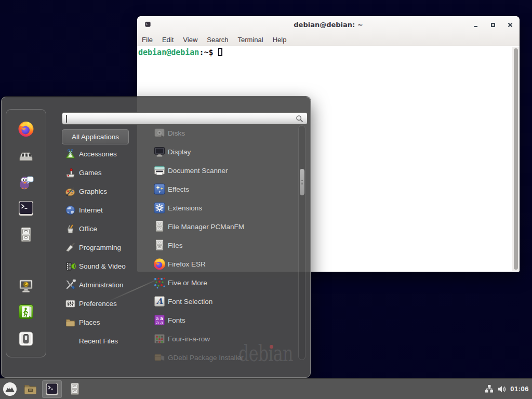  What do you see at coordinates (168, 52) in the screenshot?
I see `prompt-user-host: debian@debian` at bounding box center [168, 52].